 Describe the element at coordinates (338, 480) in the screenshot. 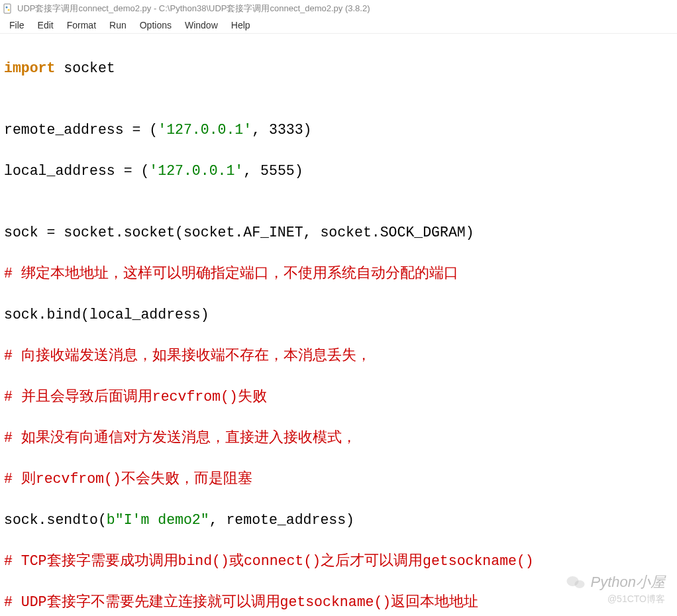

I see `code-line: # 则recvfrom()不会失败，而是阻塞` at that location.